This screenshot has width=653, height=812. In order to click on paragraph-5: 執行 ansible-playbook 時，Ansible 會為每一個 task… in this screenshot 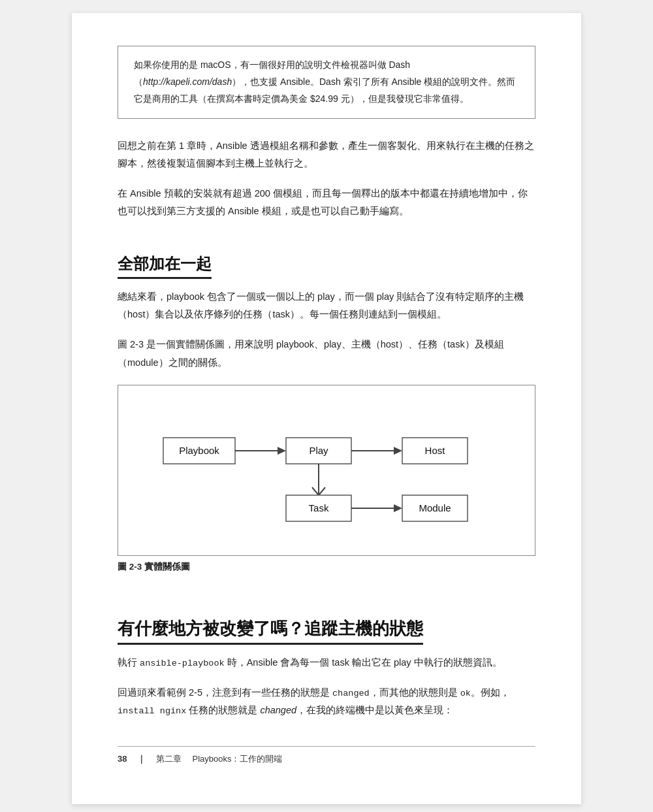, I will do `click(326, 663)`.